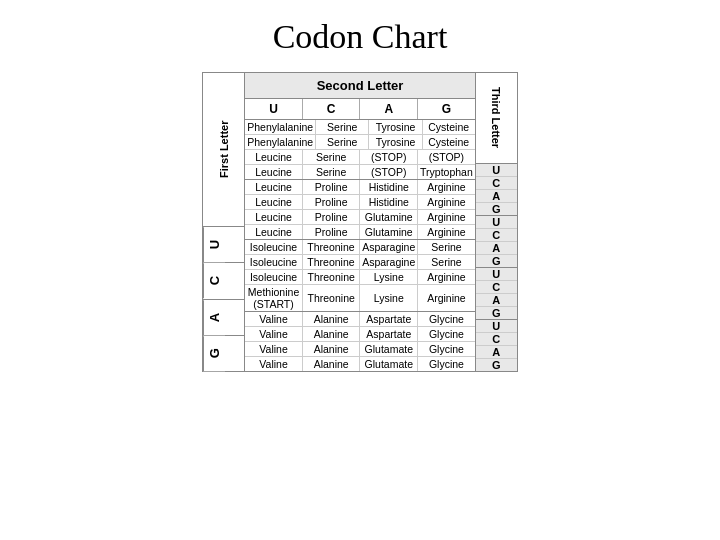 The width and height of the screenshot is (720, 540). I want to click on fl-label-a: A, so click(214, 318).